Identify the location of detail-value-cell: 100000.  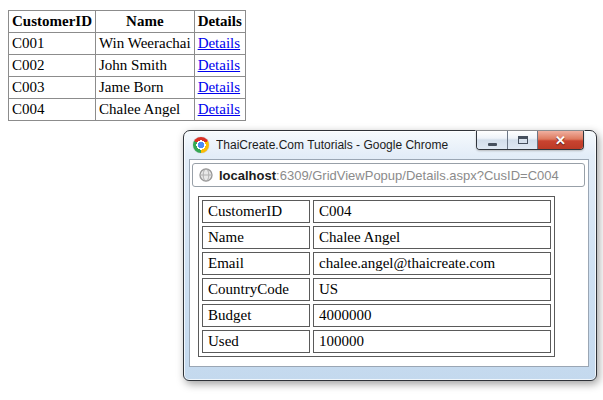
(432, 342).